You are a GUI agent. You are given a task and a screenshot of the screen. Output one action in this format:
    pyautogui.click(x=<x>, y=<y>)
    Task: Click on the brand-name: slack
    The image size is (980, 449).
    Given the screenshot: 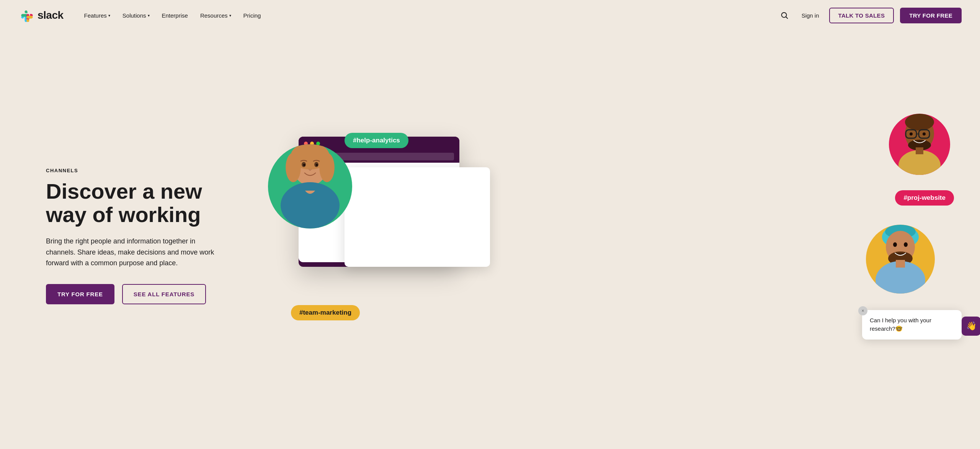 What is the action you would take?
    pyautogui.click(x=51, y=15)
    